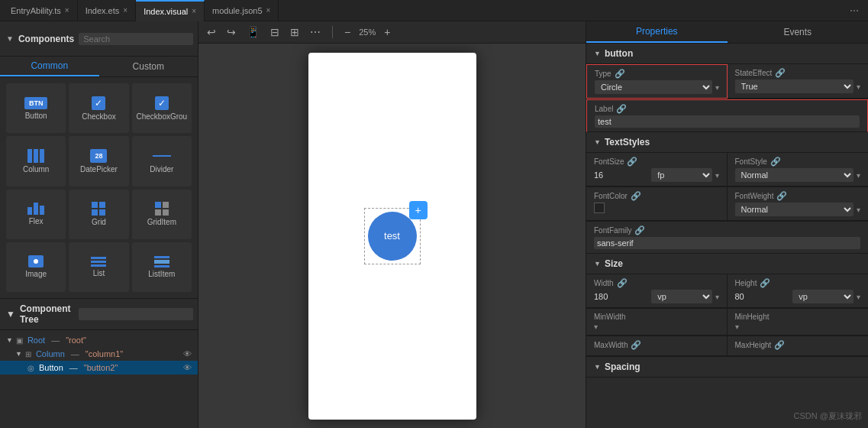 The height and width of the screenshot is (428, 868). I want to click on zoom-in-icon: +, so click(387, 32).